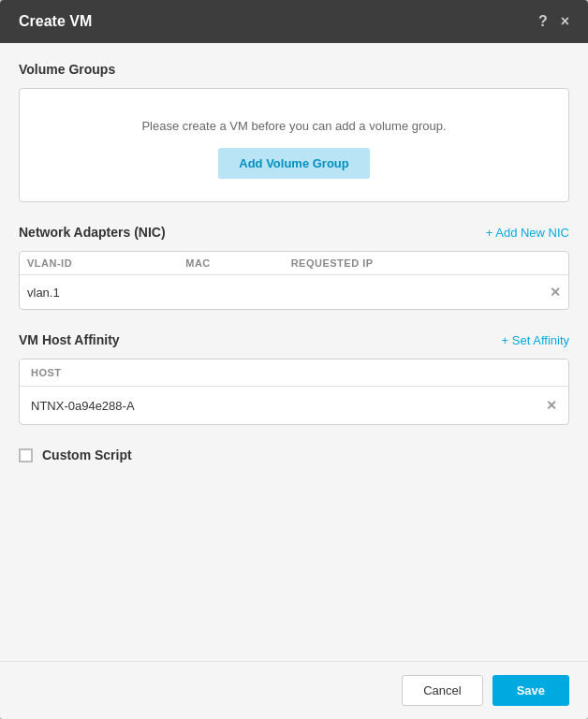 The height and width of the screenshot is (719, 588). I want to click on add-new-nic-link: + Add New NIC, so click(528, 232).